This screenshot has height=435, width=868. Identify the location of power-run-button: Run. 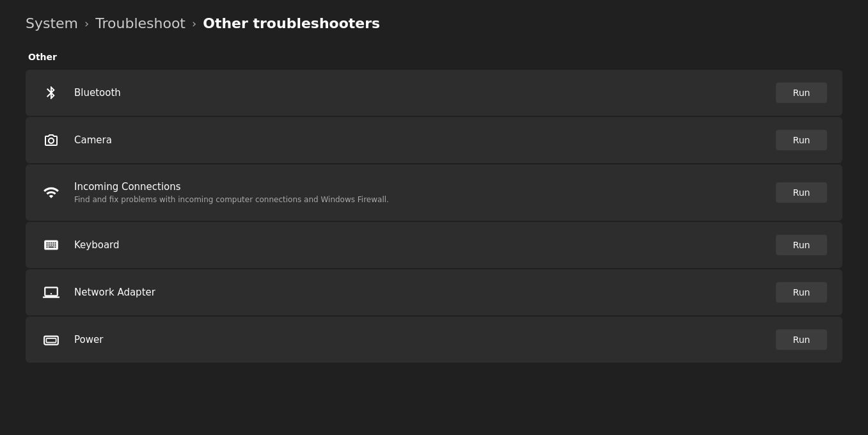
(801, 340).